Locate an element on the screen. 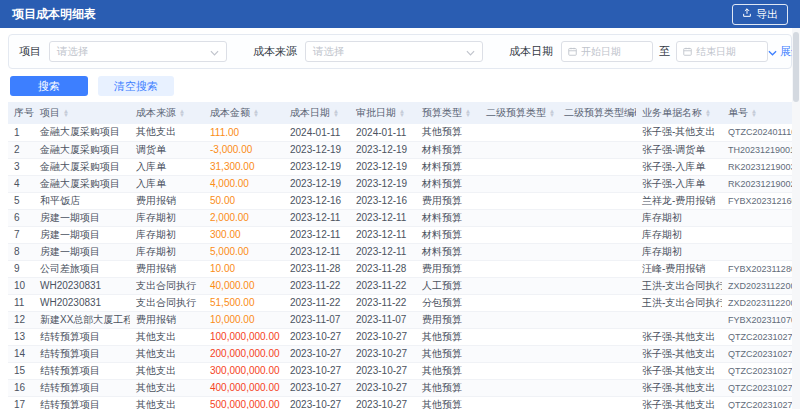 The width and height of the screenshot is (800, 409). cell-project: 房建一期项目 is located at coordinates (82, 218).